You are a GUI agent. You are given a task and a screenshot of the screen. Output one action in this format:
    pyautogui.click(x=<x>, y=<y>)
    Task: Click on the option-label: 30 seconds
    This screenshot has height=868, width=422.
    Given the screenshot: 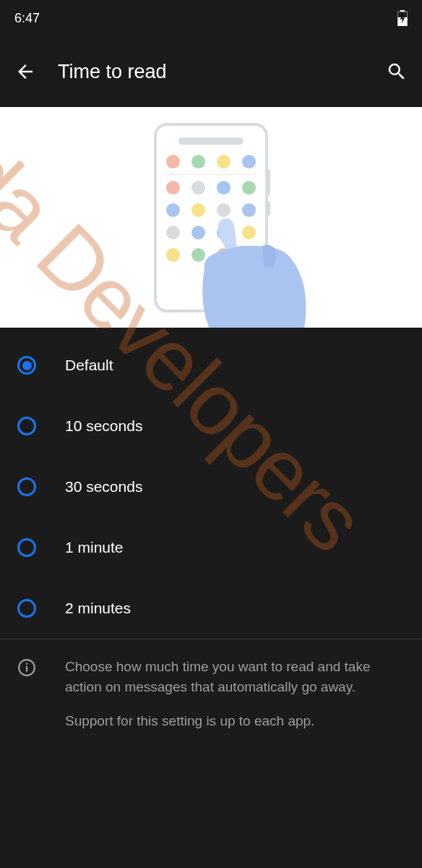 What is the action you would take?
    pyautogui.click(x=104, y=487)
    